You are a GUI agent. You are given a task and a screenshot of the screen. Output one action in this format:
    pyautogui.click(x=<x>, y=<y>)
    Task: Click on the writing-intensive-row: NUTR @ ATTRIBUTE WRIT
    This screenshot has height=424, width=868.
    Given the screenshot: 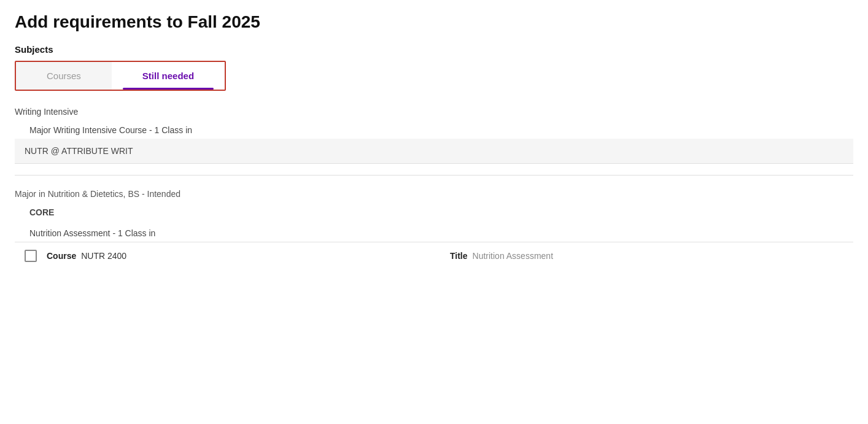 What is the action you would take?
    pyautogui.click(x=434, y=151)
    